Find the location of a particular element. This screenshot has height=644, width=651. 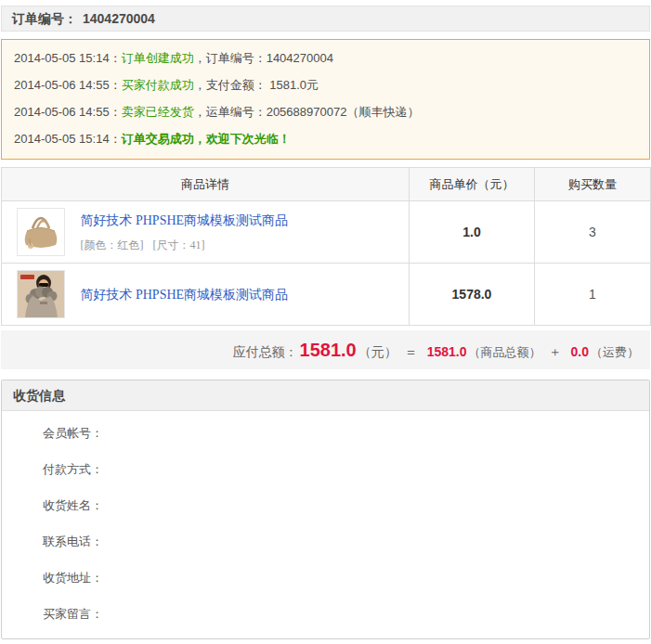

timeline-event-final: 2014-05-05 15:14：订单交易成功，欢迎下次光临！ is located at coordinates (325, 139).